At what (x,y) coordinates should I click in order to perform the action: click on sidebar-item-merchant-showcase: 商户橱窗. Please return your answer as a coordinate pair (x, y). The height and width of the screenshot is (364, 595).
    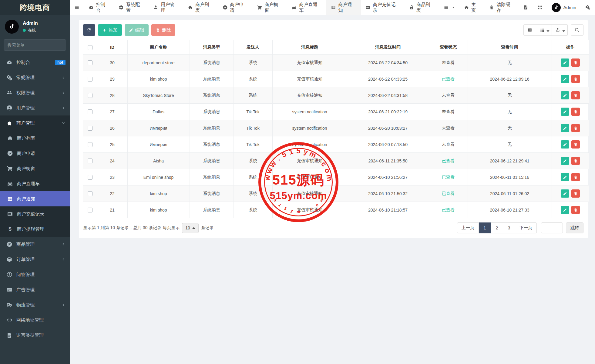
    Looking at the image, I should click on (35, 169).